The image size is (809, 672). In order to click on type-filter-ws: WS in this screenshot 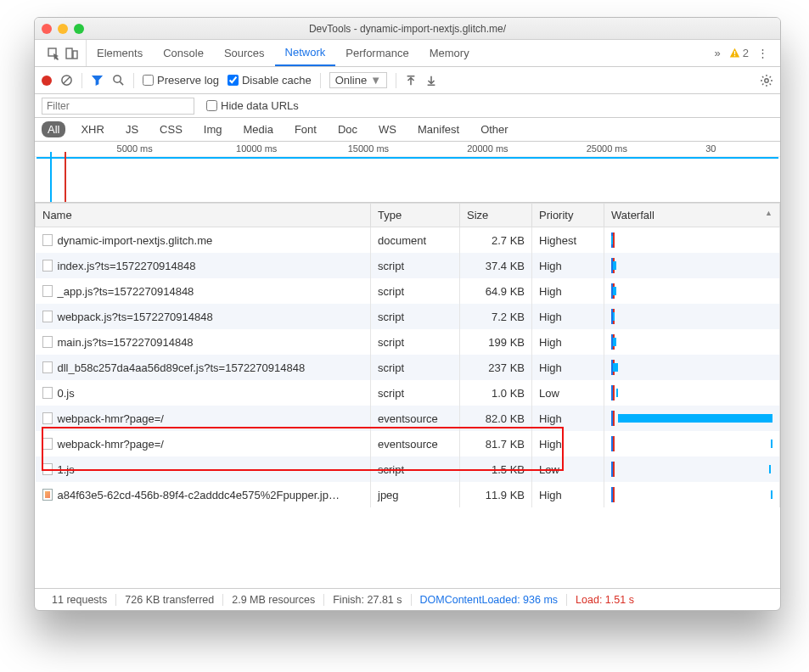, I will do `click(387, 129)`.